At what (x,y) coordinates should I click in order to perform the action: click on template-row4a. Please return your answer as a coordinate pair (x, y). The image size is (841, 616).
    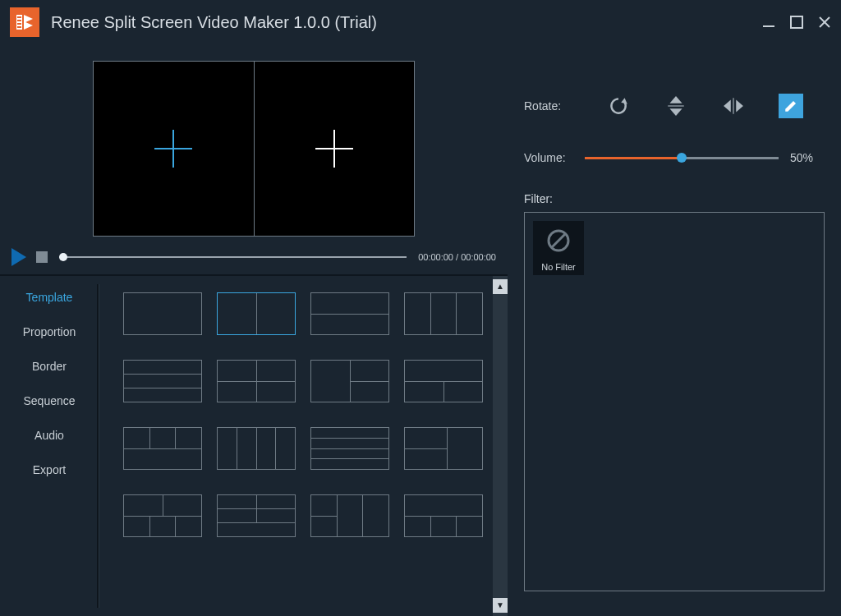
    Looking at the image, I should click on (163, 516).